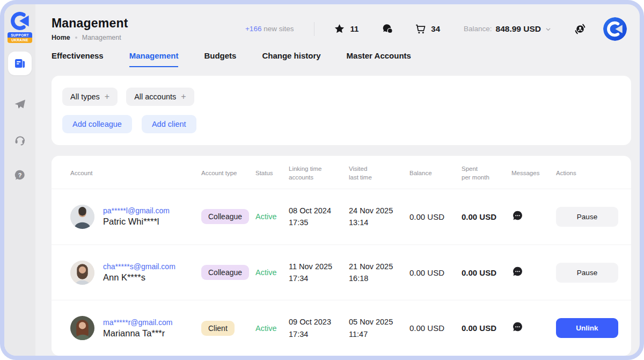 This screenshot has height=360, width=644. Describe the element at coordinates (436, 29) in the screenshot. I see `cart-count: 34` at that location.